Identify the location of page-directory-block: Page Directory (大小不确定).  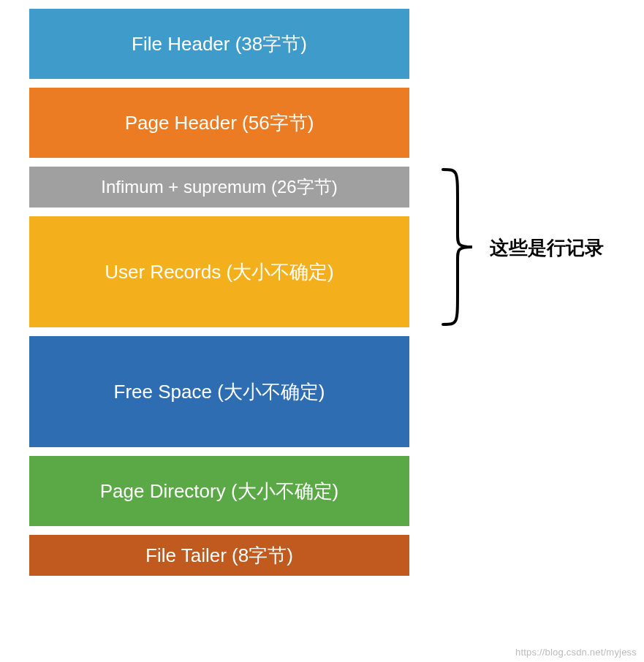
(219, 491).